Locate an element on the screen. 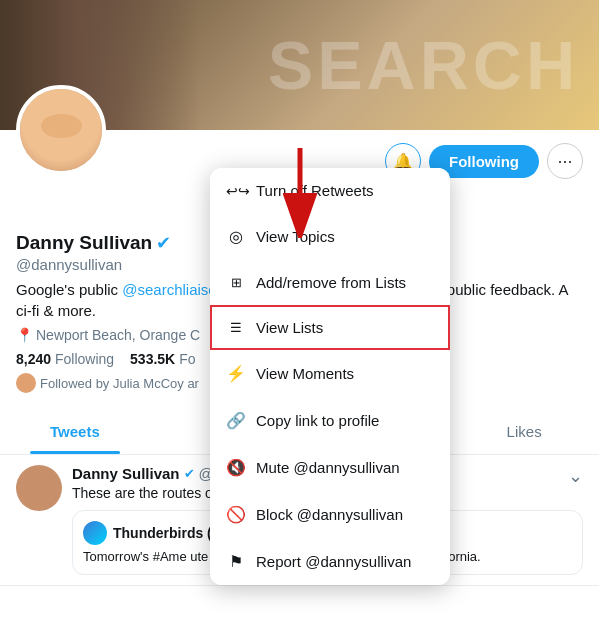 Image resolution: width=599 pixels, height=634 pixels. menu-item-view-moments: ⚡ View Moments is located at coordinates (330, 374).